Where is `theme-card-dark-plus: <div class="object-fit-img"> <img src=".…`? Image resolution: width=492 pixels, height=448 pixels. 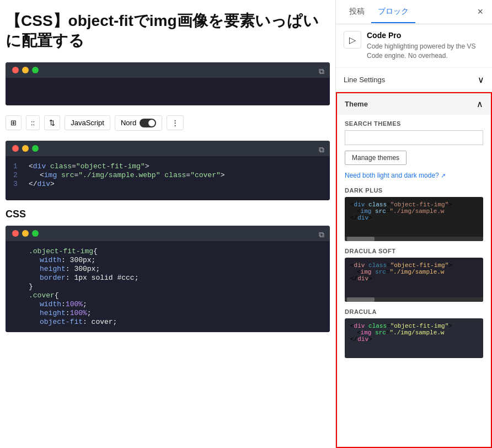 theme-card-dark-plus: <div class="object-fit-img"> <img src=".… is located at coordinates (414, 219).